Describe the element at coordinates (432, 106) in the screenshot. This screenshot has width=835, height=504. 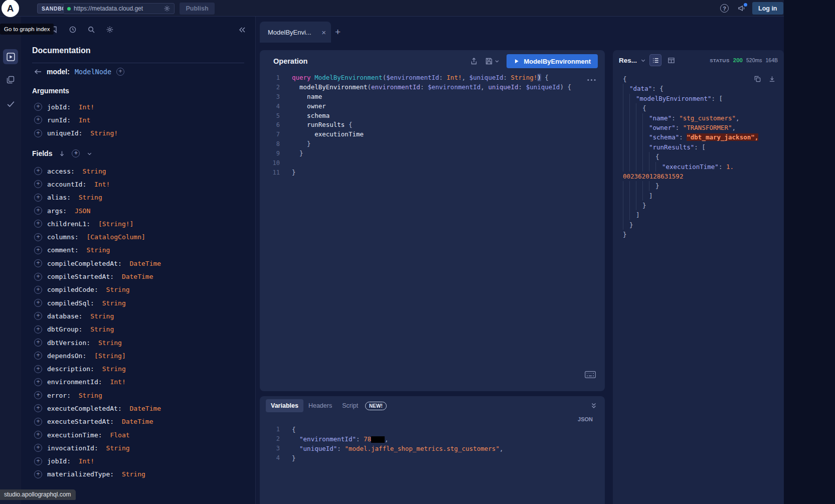
I see `code-line: 4 owner` at that location.